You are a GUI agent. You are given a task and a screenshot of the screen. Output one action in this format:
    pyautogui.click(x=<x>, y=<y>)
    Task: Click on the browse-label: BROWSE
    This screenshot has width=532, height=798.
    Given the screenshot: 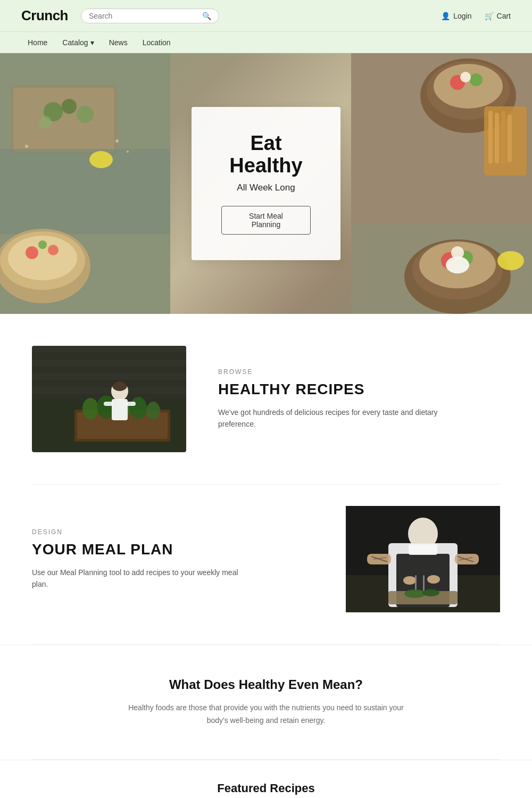 What is the action you would take?
    pyautogui.click(x=330, y=372)
    